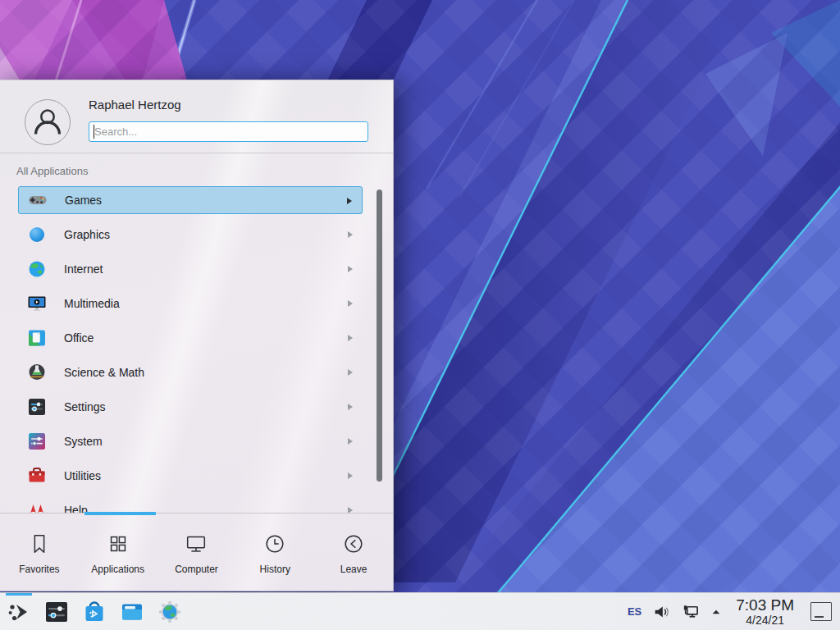  I want to click on app-category-label: Science & Math, so click(104, 372).